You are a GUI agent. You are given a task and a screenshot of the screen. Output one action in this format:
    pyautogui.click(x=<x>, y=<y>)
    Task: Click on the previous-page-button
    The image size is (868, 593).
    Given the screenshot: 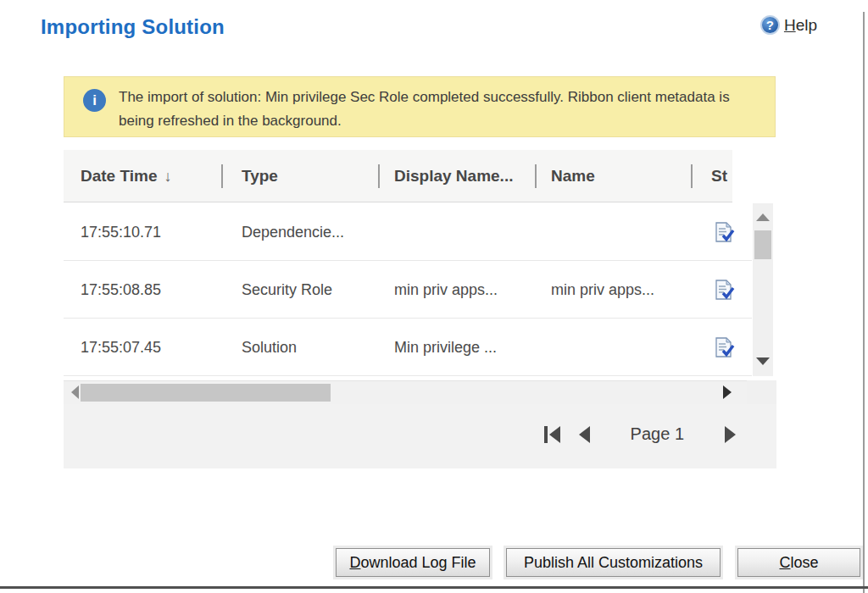 What is the action you would take?
    pyautogui.click(x=585, y=435)
    